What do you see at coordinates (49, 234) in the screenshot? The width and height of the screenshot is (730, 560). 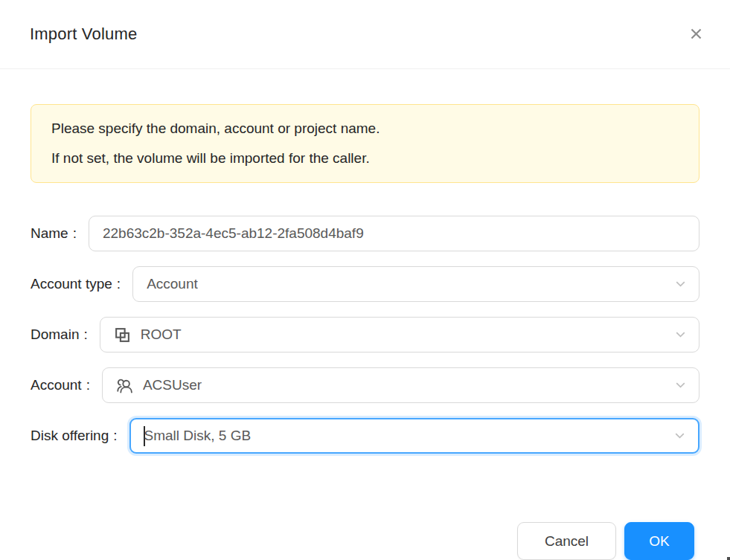 I see `name-label-text: Name` at bounding box center [49, 234].